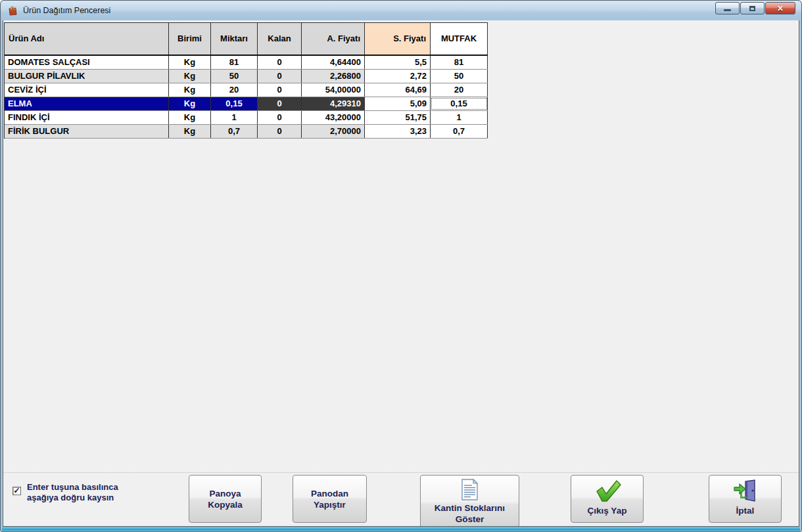 The width and height of the screenshot is (802, 532). Describe the element at coordinates (727, 8) in the screenshot. I see `minimize-button` at that location.